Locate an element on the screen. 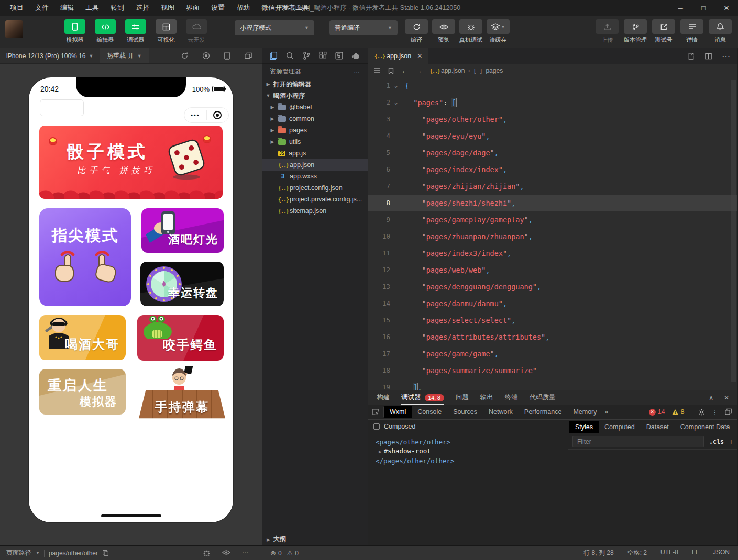 The height and width of the screenshot is (560, 738). language-mode: JSON is located at coordinates (721, 553).